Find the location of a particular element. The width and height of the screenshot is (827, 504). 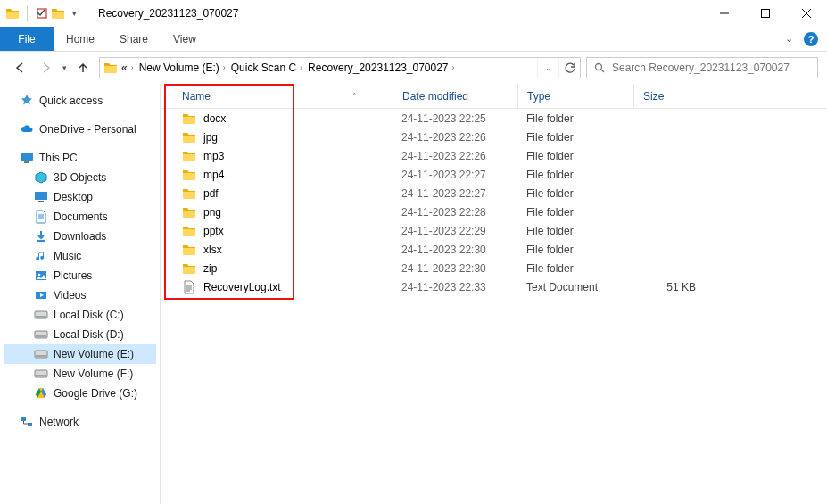

sidebar-item: Google Drive (G:) is located at coordinates (80, 393).